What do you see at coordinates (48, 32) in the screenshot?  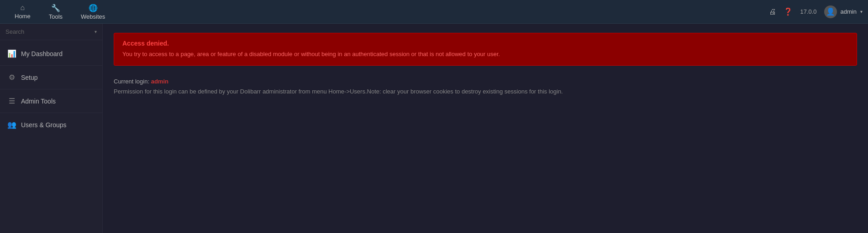 I see `search-input` at bounding box center [48, 32].